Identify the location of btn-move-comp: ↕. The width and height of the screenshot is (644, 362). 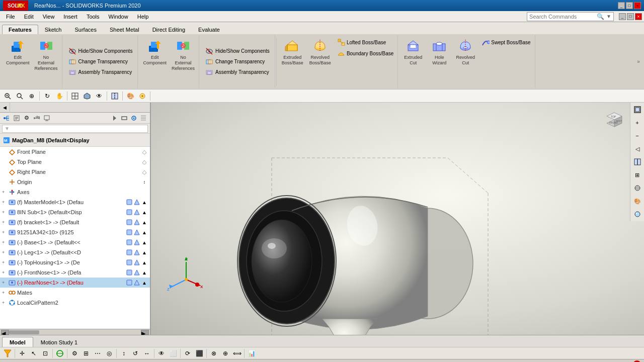
(124, 353).